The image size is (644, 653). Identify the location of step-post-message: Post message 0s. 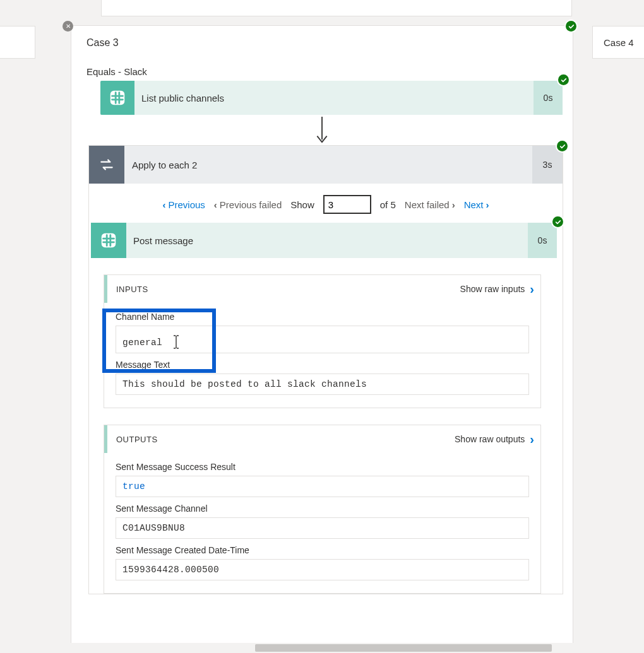
(324, 240).